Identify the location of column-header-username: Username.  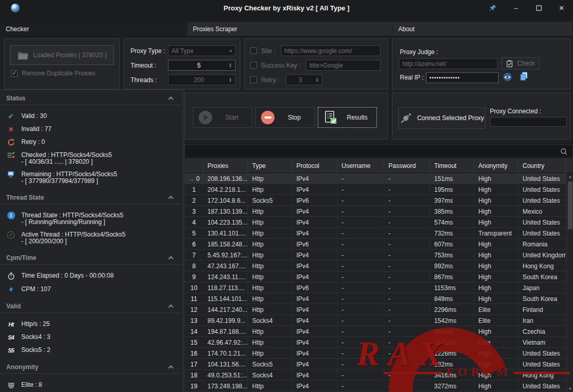
(361, 166).